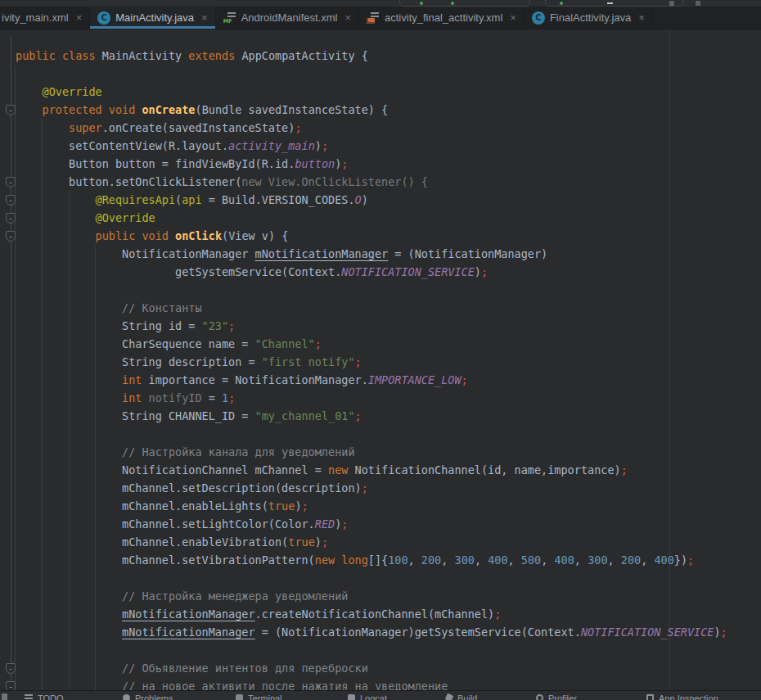 This screenshot has width=761, height=700. I want to click on tool-window-bar: TODOProblemsTerminalLogcatBuildProfilerA…, so click(380, 695).